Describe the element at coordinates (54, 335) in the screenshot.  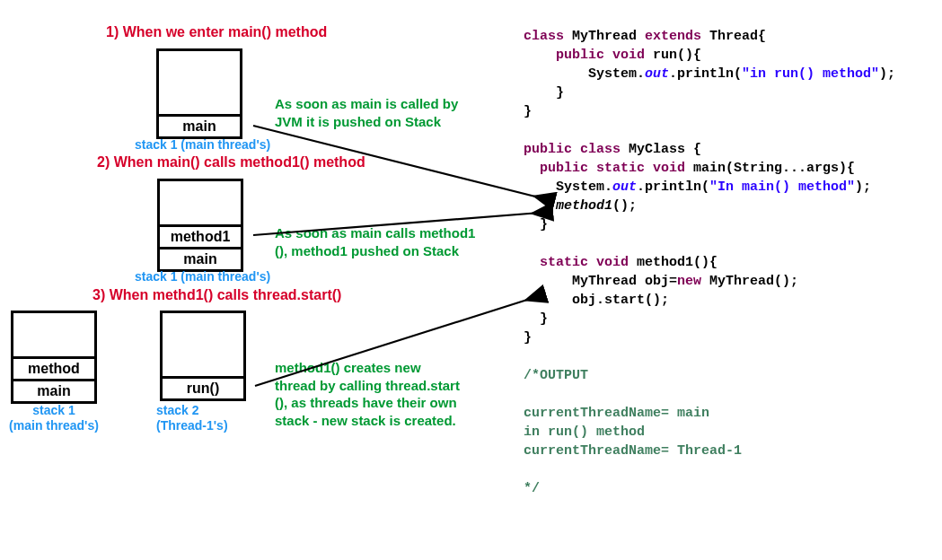
I see `stack-3a-empty` at that location.